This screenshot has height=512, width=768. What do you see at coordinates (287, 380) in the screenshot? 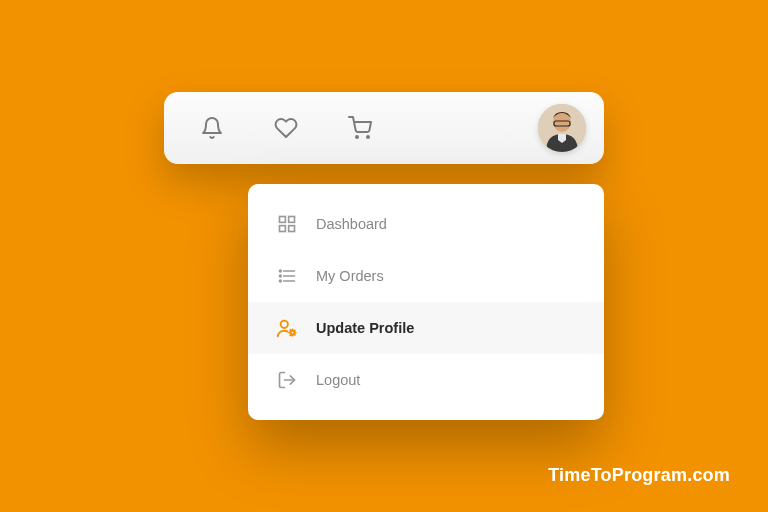
I see `logout-icon` at bounding box center [287, 380].